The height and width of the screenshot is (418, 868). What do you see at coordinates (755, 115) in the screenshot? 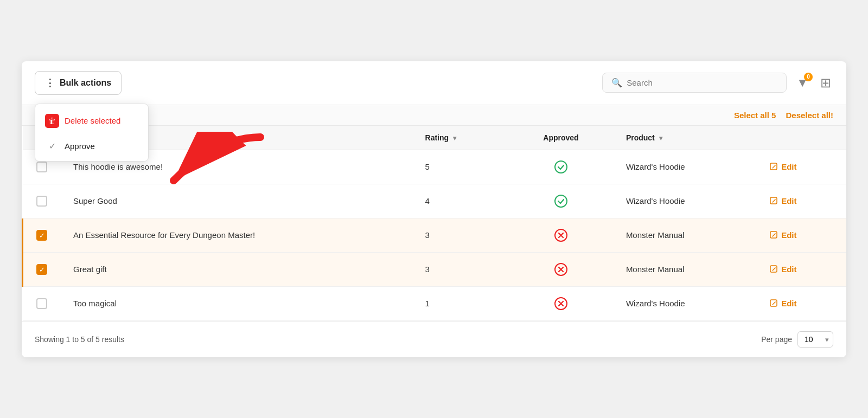
I see `select-all-button: Select all 5` at bounding box center [755, 115].